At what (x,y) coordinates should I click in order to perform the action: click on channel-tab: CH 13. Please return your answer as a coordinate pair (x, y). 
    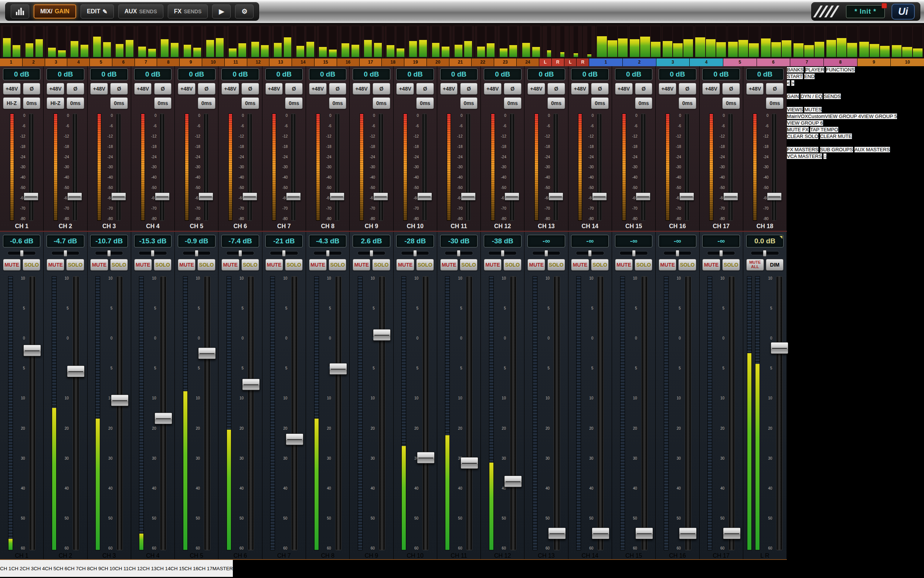
    Looking at the image, I should click on (150, 568).